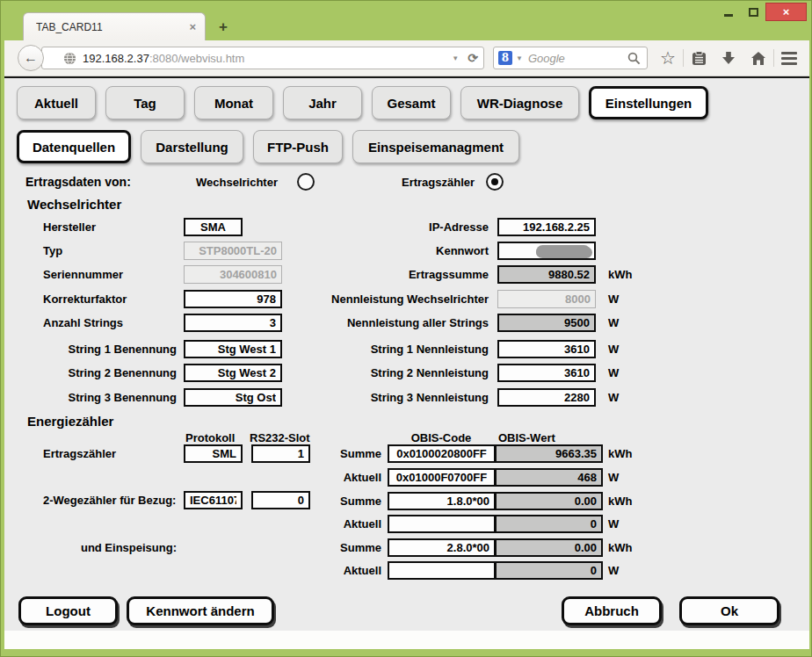 The height and width of the screenshot is (657, 812). What do you see at coordinates (547, 251) in the screenshot?
I see `kennwort-input` at bounding box center [547, 251].